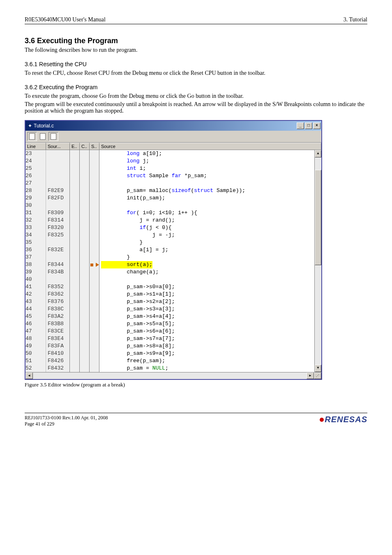  Describe the element at coordinates (208, 361) in the screenshot. I see `source-line: free(p_sam);` at that location.